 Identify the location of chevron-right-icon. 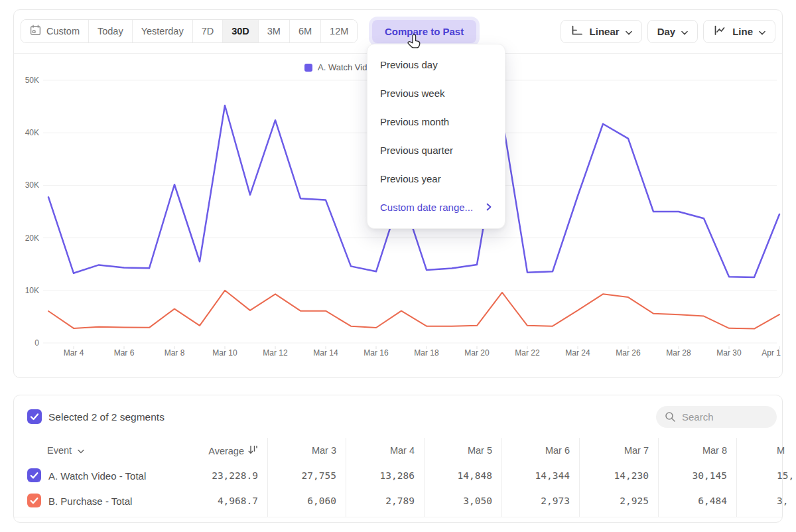
(489, 207).